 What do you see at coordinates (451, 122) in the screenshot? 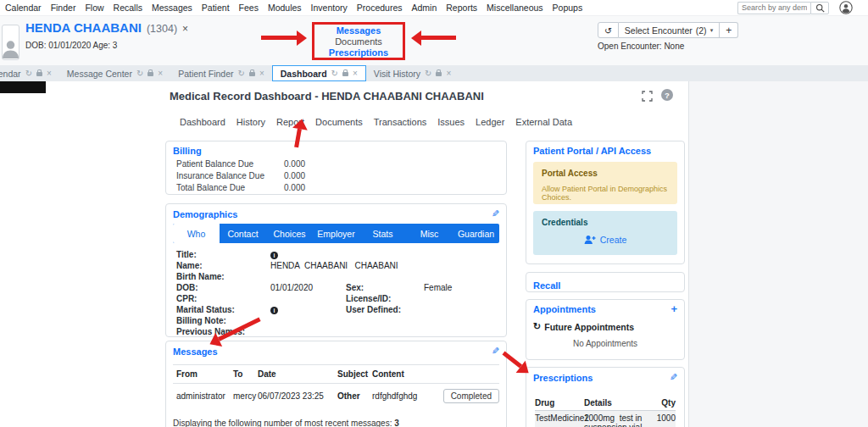
I see `subnav-issues: Issues` at bounding box center [451, 122].